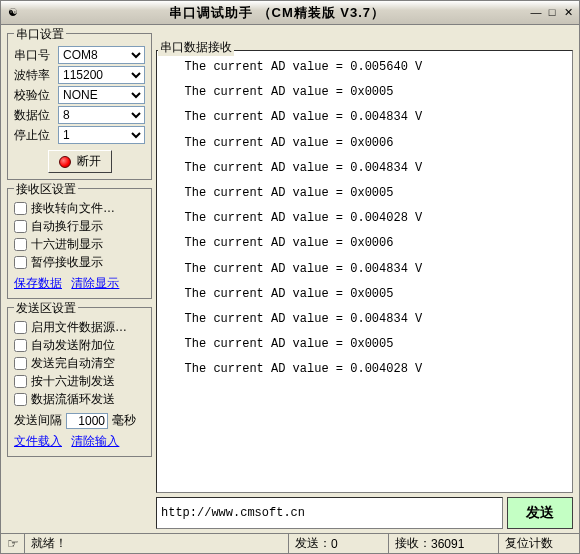 The image size is (580, 554). I want to click on interval-label: 发送间隔, so click(38, 420).